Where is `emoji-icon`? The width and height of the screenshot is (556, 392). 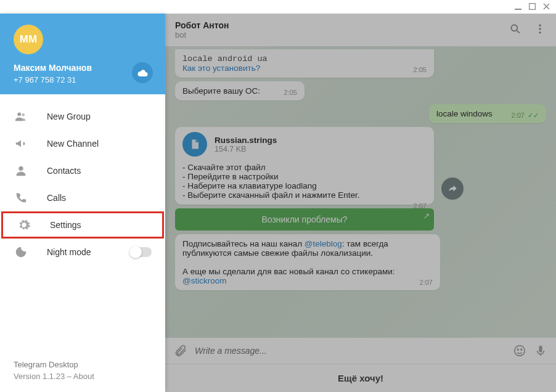 emoji-icon is located at coordinates (520, 351).